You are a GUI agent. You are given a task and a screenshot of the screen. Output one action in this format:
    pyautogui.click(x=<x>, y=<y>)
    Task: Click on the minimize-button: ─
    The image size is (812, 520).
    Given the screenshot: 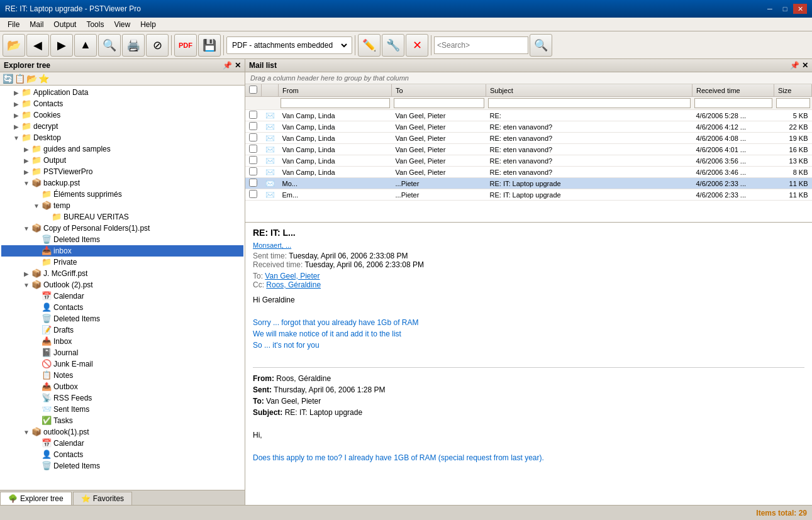 What is the action you would take?
    pyautogui.click(x=770, y=9)
    